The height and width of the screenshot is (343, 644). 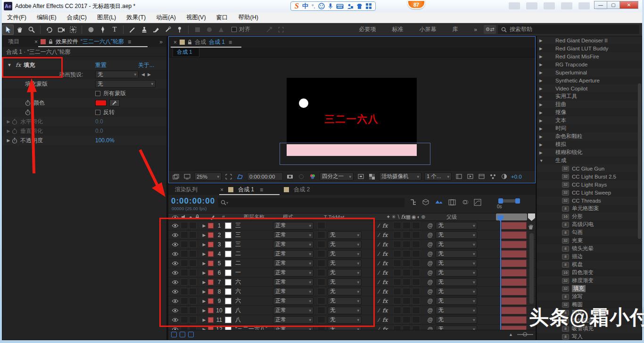 What do you see at coordinates (481, 177) in the screenshot?
I see `timeline-button-icon` at bounding box center [481, 177].